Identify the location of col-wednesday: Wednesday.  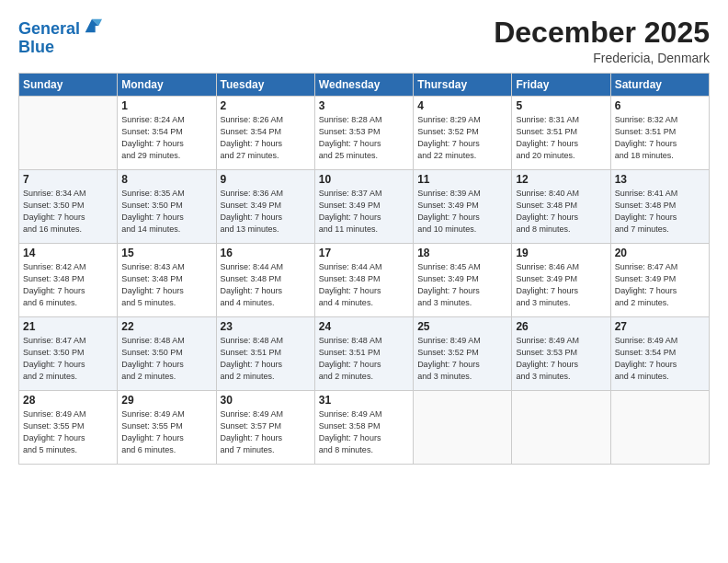
(364, 85).